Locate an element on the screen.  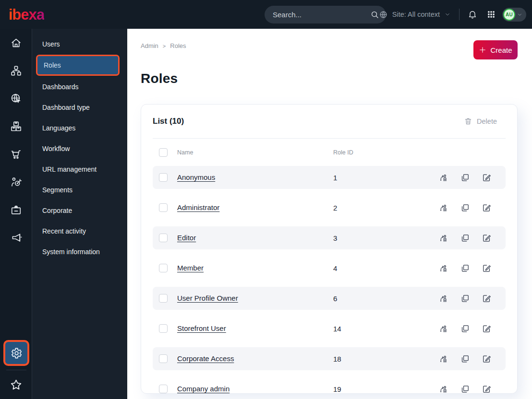
commerce-cart-icon is located at coordinates (16, 154).